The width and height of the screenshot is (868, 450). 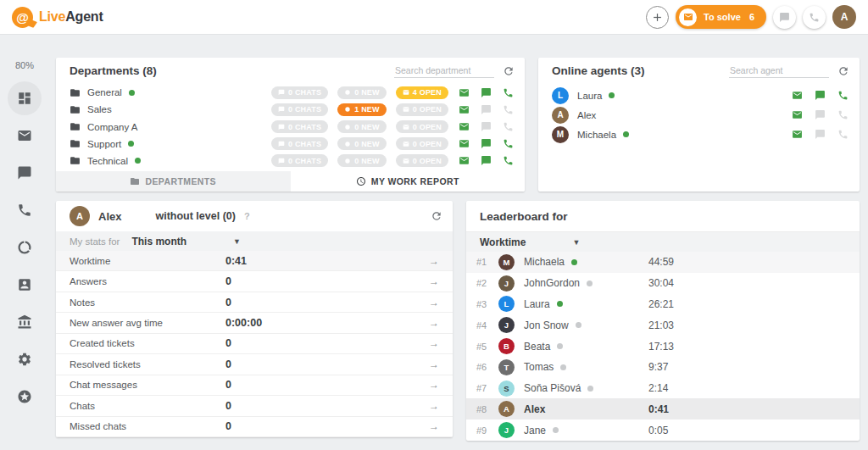 I want to click on tab-my-work-report: MY WORK REPORT, so click(x=409, y=181).